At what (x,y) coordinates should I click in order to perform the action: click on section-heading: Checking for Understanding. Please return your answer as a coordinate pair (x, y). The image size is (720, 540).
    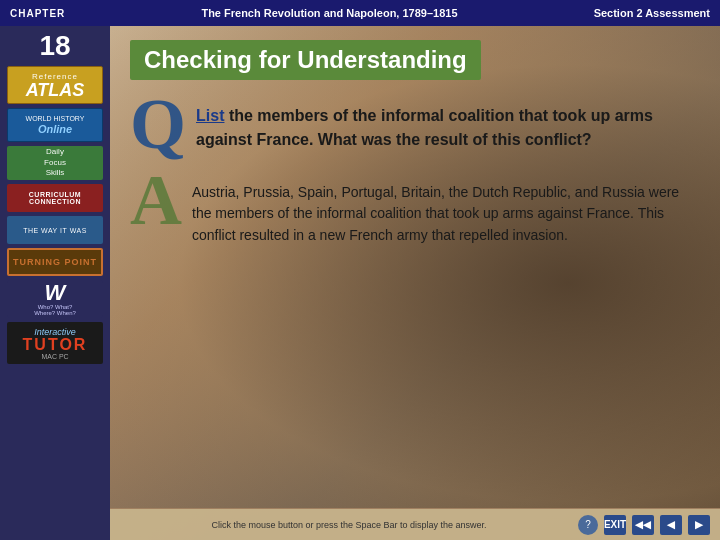
    Looking at the image, I should click on (306, 60).